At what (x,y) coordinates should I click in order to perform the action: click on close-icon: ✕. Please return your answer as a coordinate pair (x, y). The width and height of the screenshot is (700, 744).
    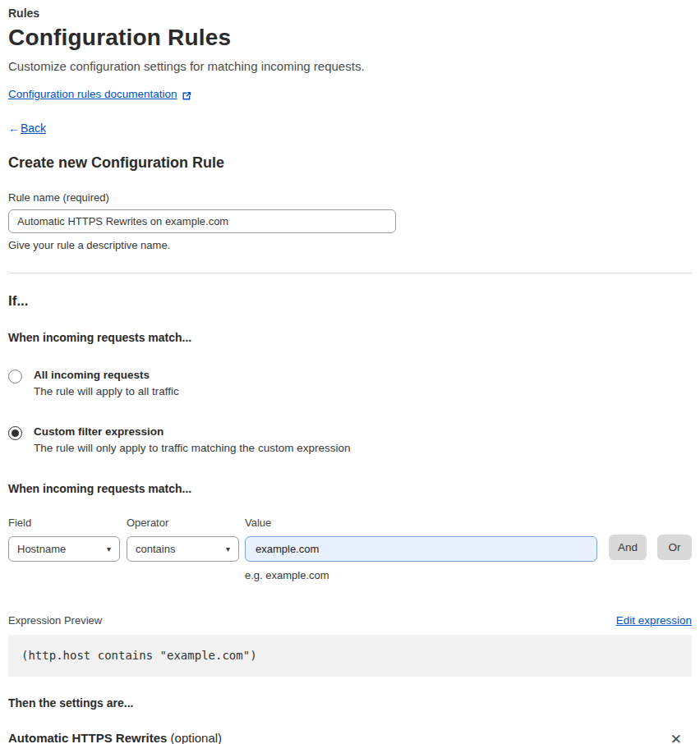
    Looking at the image, I should click on (676, 737).